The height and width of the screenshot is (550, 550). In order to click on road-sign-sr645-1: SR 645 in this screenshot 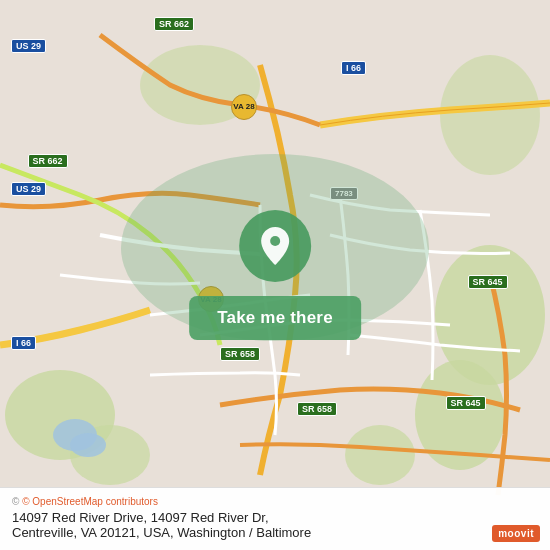, I will do `click(488, 282)`.